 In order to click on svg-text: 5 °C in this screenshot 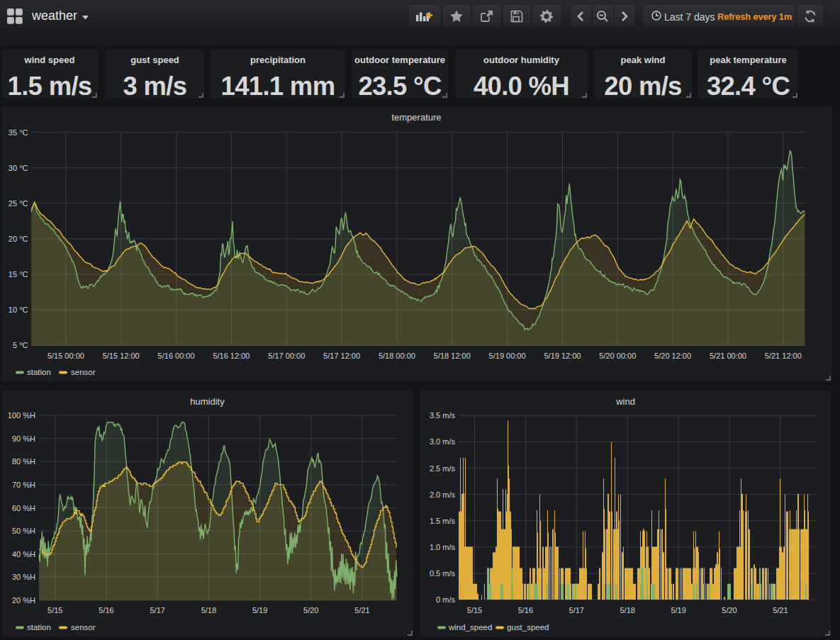, I will do `click(21, 345)`.